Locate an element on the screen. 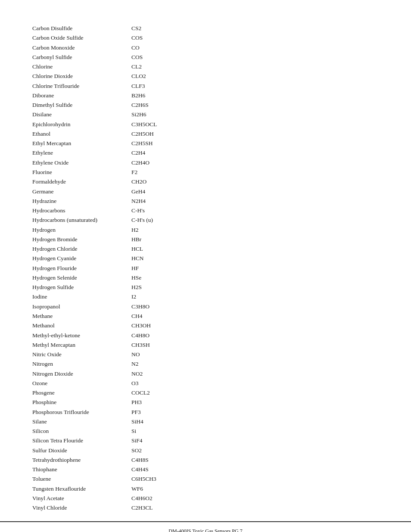 The width and height of the screenshot is (411, 532). table-row: Sulfur DioxideSO2 is located at coordinates (206, 451).